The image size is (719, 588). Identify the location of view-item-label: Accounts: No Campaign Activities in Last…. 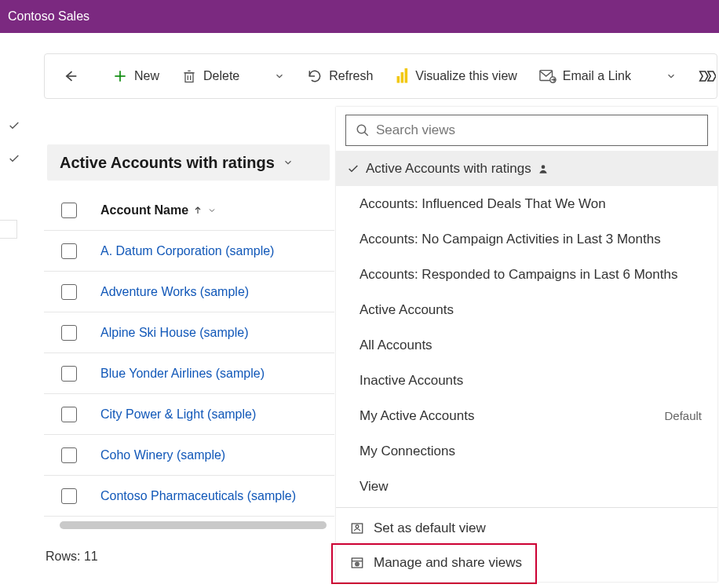
(510, 239).